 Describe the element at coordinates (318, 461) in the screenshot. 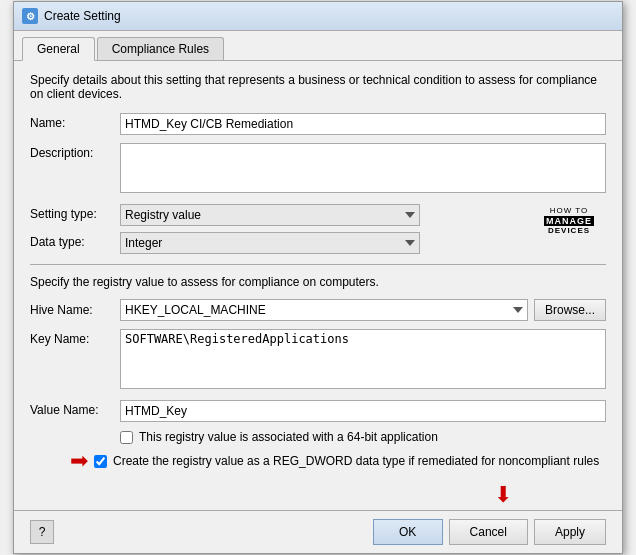

I see `checkbox-dword-row: ➡ Create the registry value as a REG_DWO…` at that location.